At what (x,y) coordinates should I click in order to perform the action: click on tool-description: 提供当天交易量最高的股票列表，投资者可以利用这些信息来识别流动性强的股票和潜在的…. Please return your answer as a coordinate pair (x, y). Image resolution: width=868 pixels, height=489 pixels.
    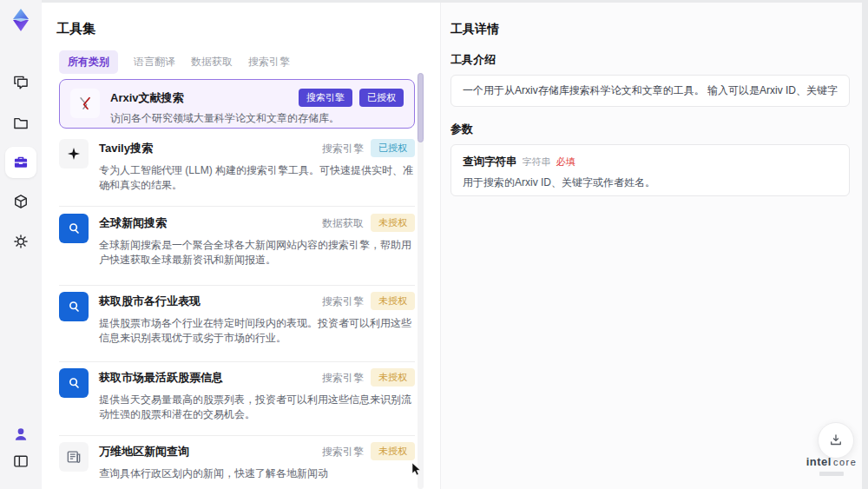
    Looking at the image, I should click on (257, 407).